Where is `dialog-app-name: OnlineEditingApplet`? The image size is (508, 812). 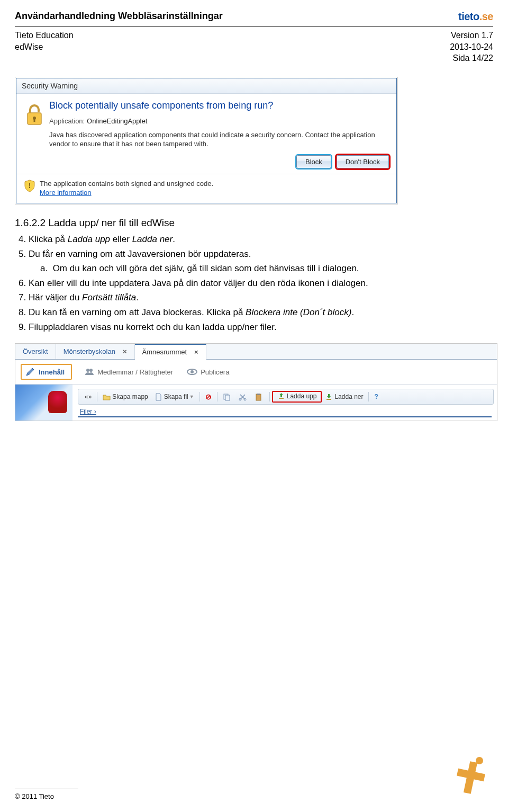 dialog-app-name: OnlineEditingApplet is located at coordinates (117, 121).